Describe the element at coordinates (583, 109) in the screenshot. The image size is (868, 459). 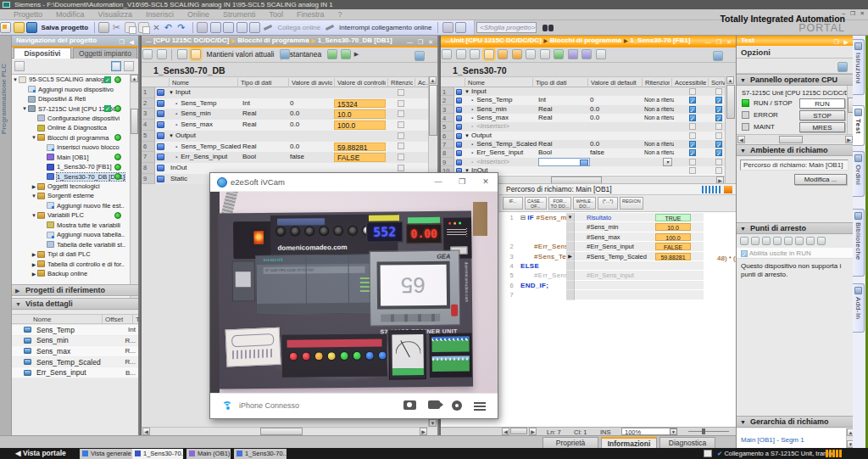
I see `fb-table-row: 3 Sens_min Real 0.0 Non a ritenz...` at that location.